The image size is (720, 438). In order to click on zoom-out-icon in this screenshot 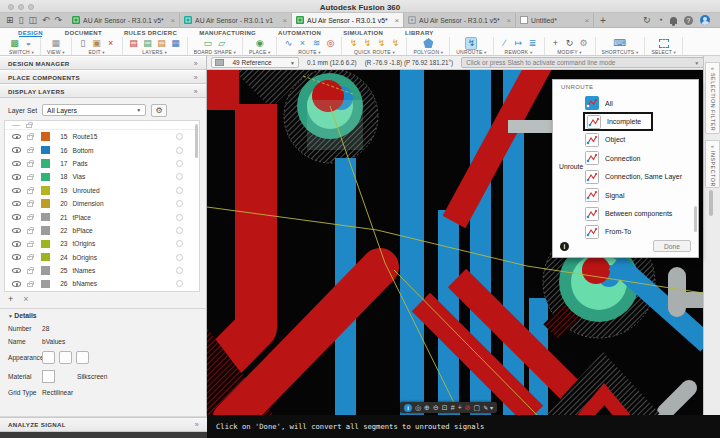, I will do `click(436, 408)`.